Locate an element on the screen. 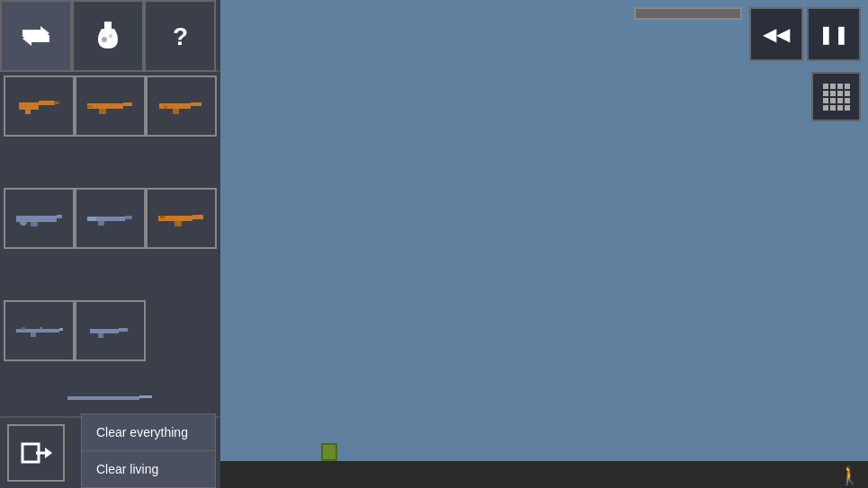 The width and height of the screenshot is (868, 488). swap-button is located at coordinates (36, 36).